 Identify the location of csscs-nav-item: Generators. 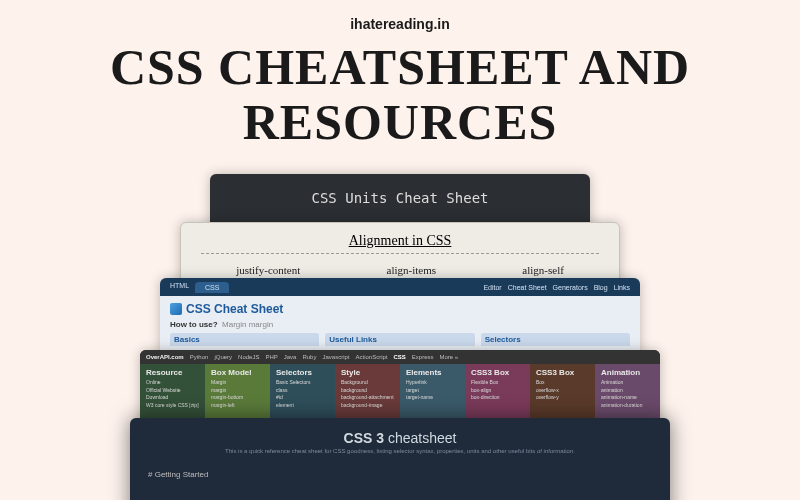
(570, 288).